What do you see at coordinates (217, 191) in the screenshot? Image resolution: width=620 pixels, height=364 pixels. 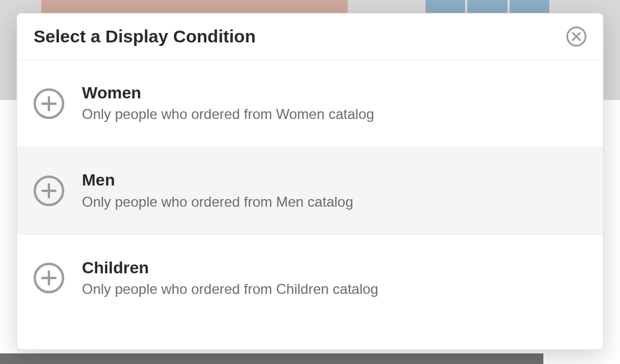 I see `condition-text: Men Only people who ordered from Men cat…` at bounding box center [217, 191].